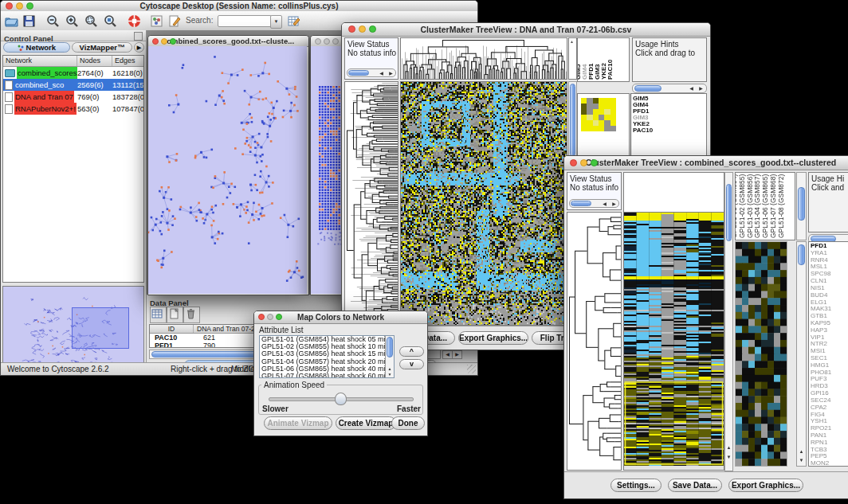  I want to click on tv2-zoom-heatmap, so click(761, 354).